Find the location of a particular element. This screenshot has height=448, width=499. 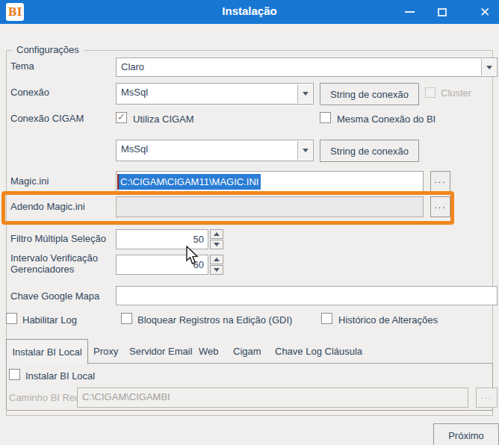

minimize-button is located at coordinates (409, 12).